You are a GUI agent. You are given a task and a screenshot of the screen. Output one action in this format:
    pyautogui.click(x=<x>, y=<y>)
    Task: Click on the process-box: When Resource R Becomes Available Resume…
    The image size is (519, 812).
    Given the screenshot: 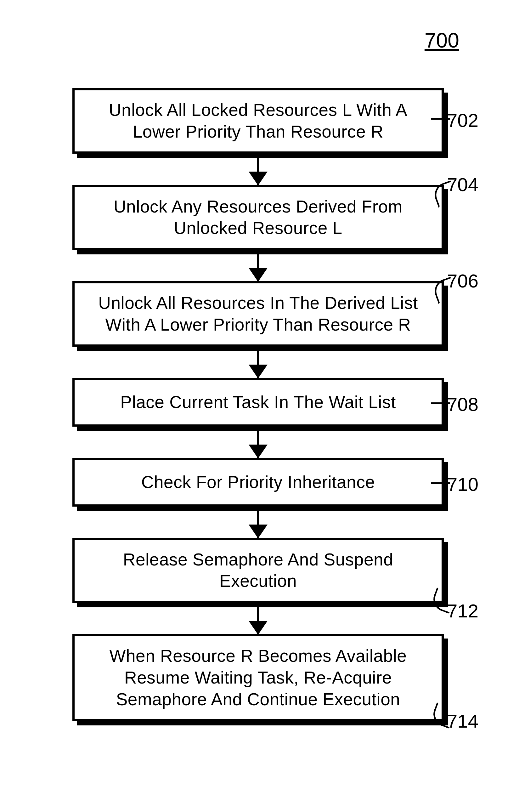 What is the action you would take?
    pyautogui.click(x=258, y=677)
    